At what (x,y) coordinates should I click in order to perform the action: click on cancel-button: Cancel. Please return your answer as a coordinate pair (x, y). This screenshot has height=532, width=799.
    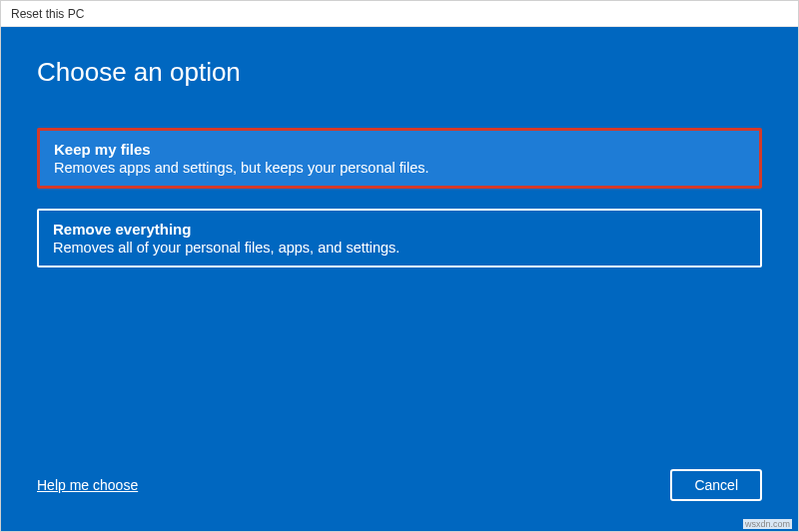
    Looking at the image, I should click on (716, 485).